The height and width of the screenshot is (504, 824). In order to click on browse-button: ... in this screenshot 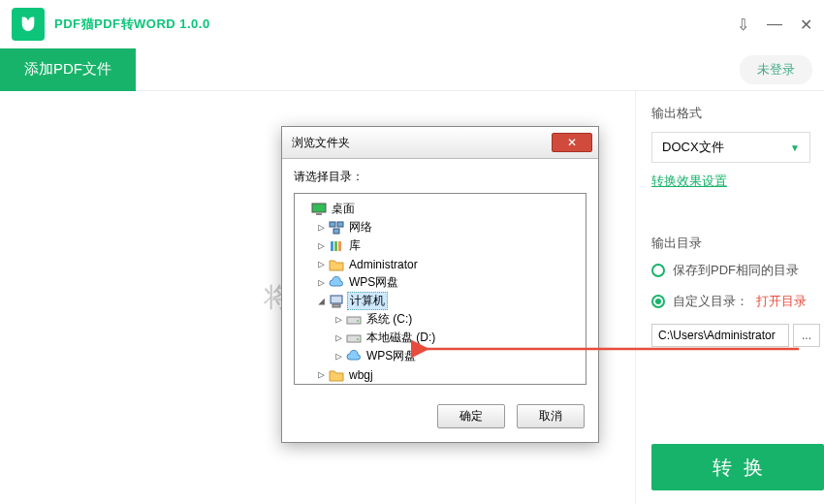, I will do `click(807, 335)`.